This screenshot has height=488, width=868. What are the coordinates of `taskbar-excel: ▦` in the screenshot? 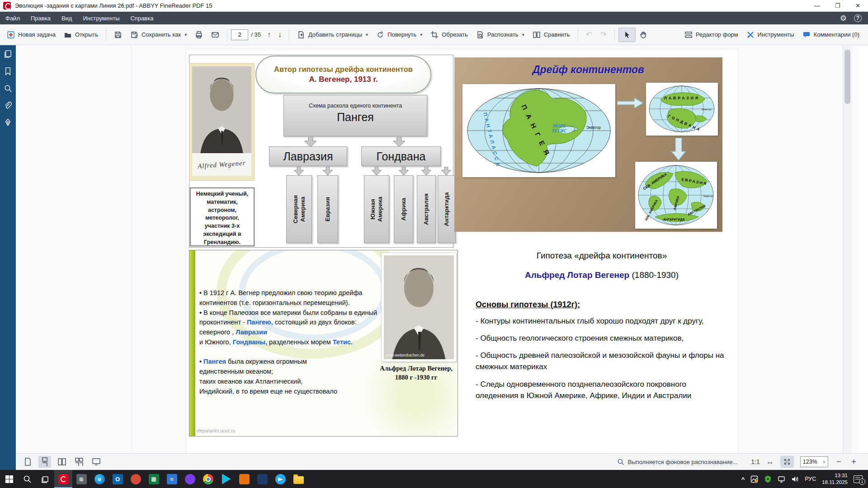 It's located at (154, 479).